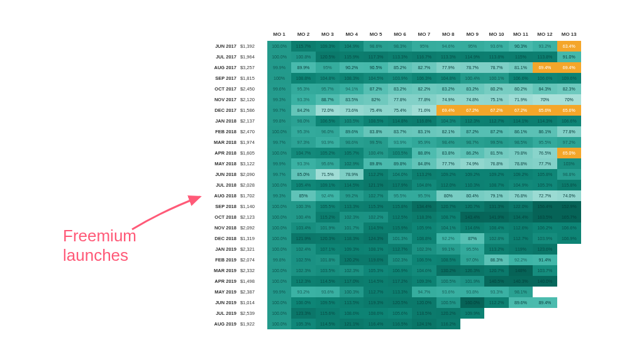 Image resolution: width=644 pixels, height=362 pixels. Describe the element at coordinates (352, 217) in the screenshot. I see `retention-cell: 102.3%` at that location.